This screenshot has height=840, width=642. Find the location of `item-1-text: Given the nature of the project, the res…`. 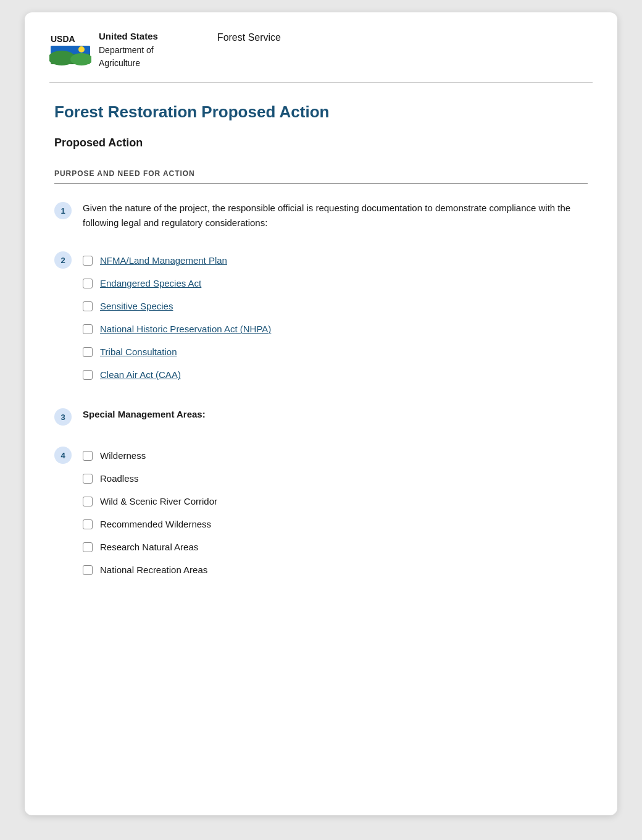

item-1-text: Given the nature of the project, the res… is located at coordinates (335, 216).